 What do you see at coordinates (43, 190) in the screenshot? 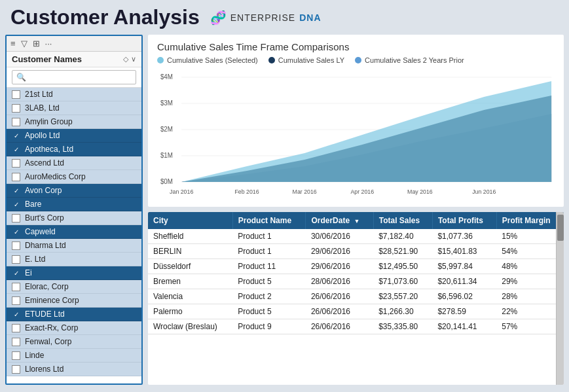
I see `customer-name-label: Avon Corp` at bounding box center [43, 190].